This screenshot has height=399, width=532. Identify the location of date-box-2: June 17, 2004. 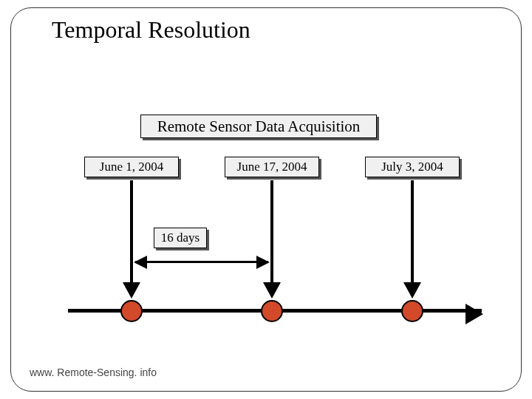
(272, 167).